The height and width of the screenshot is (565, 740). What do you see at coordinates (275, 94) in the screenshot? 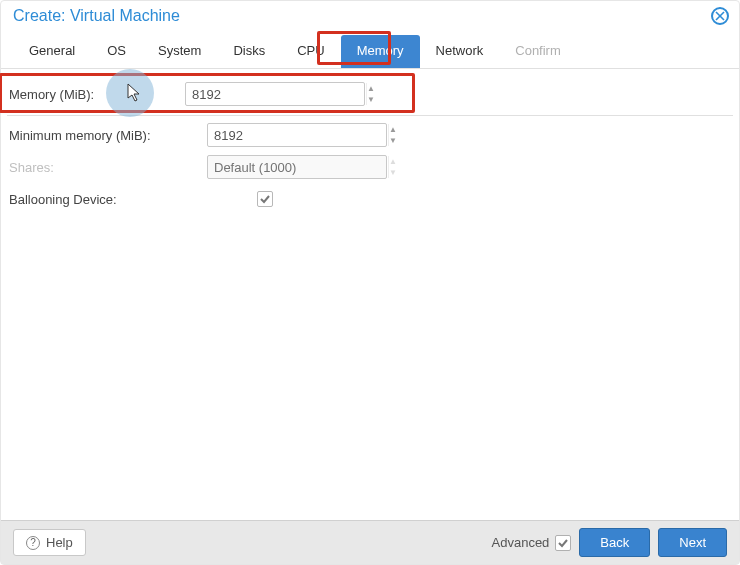
I see `memory-spinner: ▲ ▼` at bounding box center [275, 94].